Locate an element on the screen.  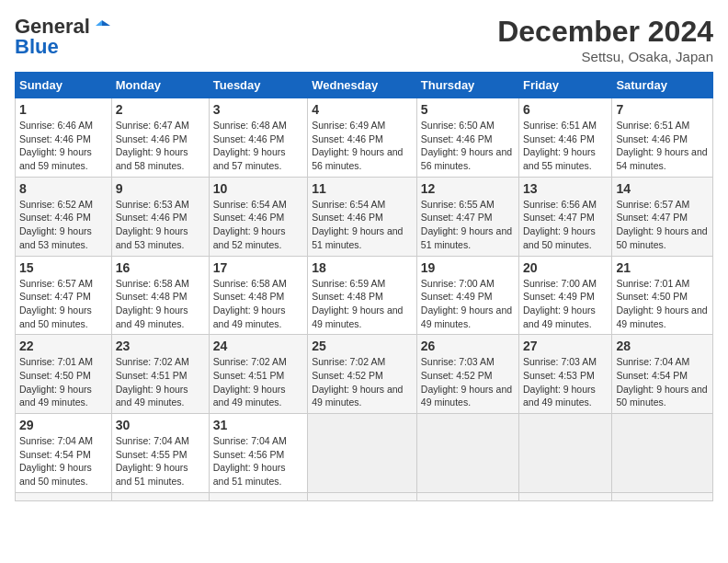
table-row: 16Sunrise: 6:58 AMSunset: 4:48 PMDayligh… is located at coordinates (160, 295).